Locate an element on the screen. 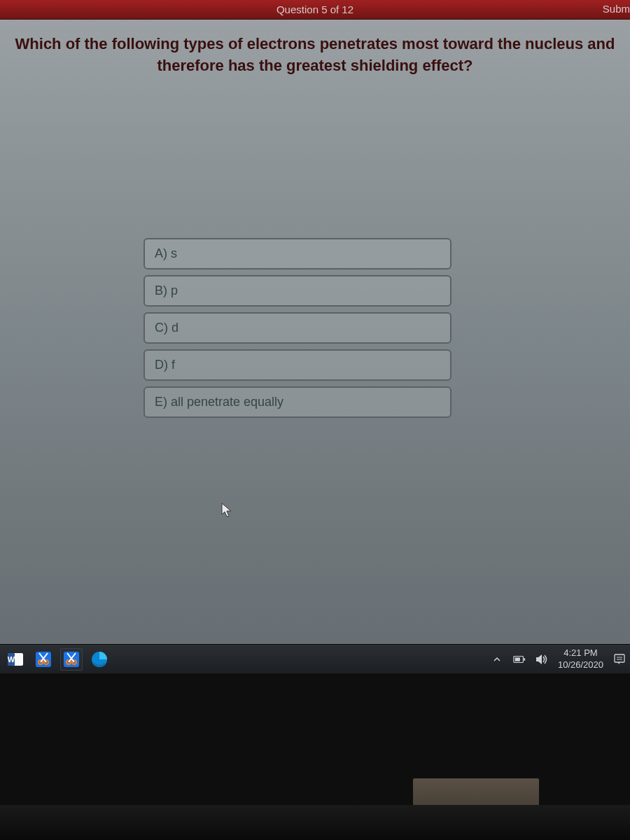 The image size is (630, 840). answer-option-b: B) p is located at coordinates (298, 291).